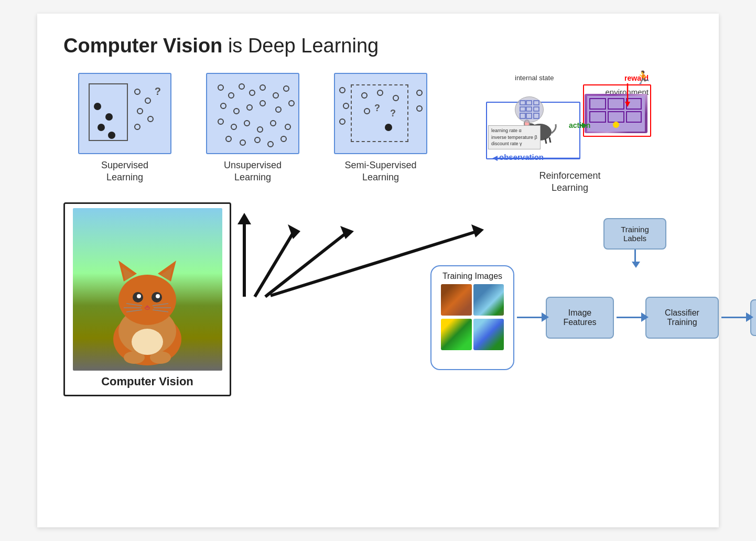 This screenshot has height=541, width=756. What do you see at coordinates (143, 46) in the screenshot?
I see `title-bold: Computer Vision` at bounding box center [143, 46].